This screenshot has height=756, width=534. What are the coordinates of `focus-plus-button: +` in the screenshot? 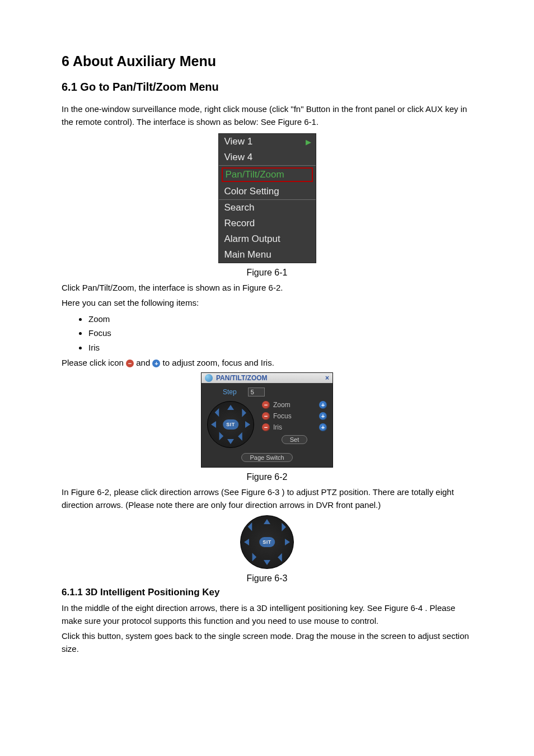 It's located at (323, 416).